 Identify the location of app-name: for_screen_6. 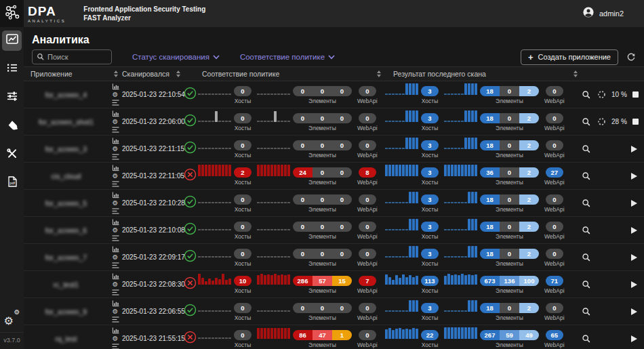
(66, 230).